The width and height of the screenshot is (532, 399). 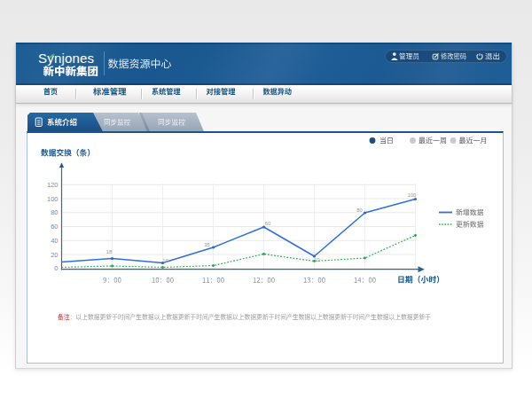 I want to click on svg-text: 20, so click(x=54, y=255).